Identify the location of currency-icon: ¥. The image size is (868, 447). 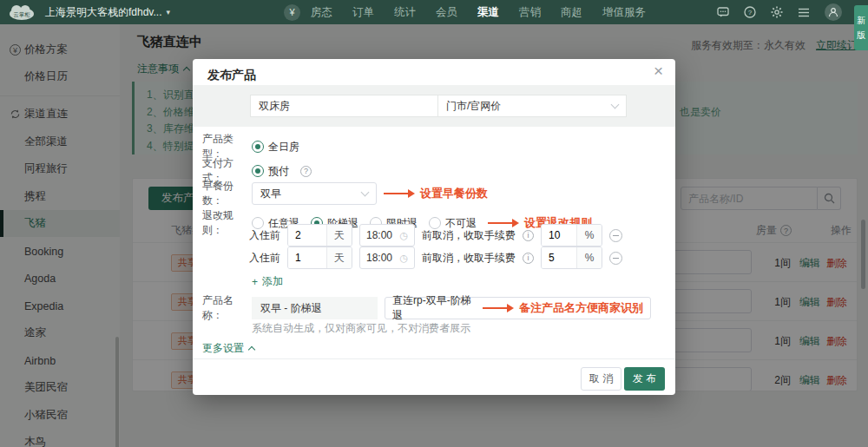
(292, 12).